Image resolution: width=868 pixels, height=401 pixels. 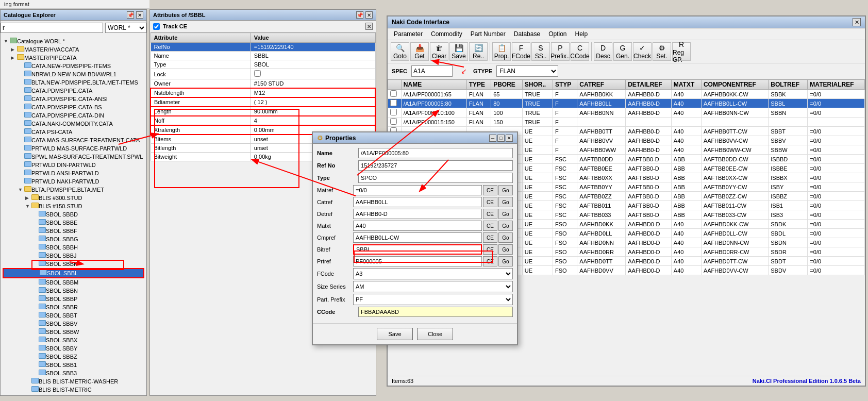 What do you see at coordinates (506, 238) in the screenshot?
I see `dialog-cmpref-go-btn: Go` at bounding box center [506, 238].